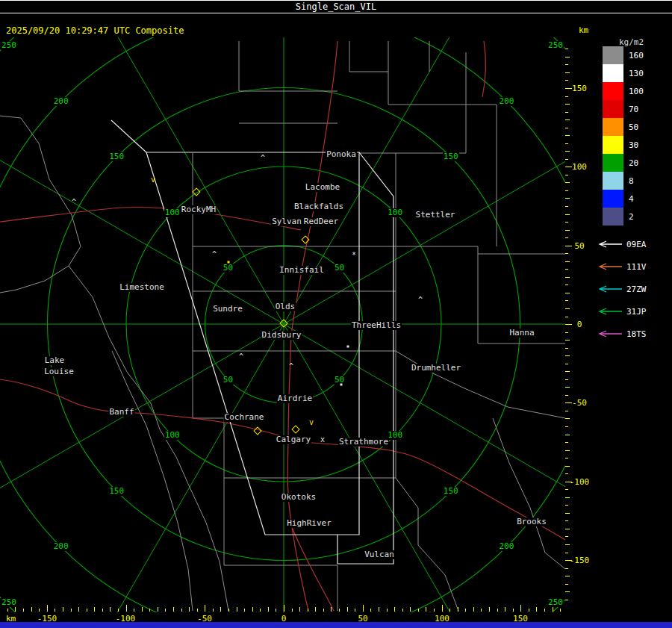  What do you see at coordinates (293, 440) in the screenshot?
I see `town-label: Calgary` at bounding box center [293, 440].